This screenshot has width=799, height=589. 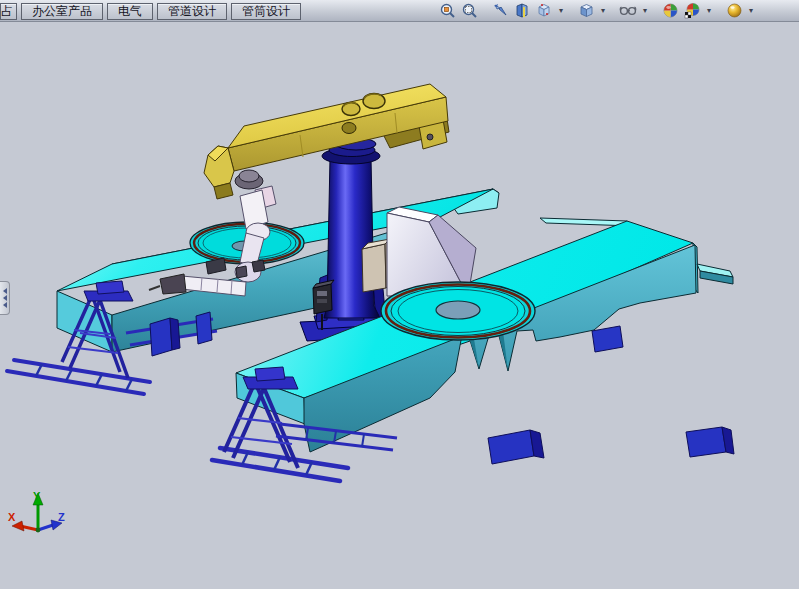 I want to click on turntable-ring-right, so click(x=458, y=311).